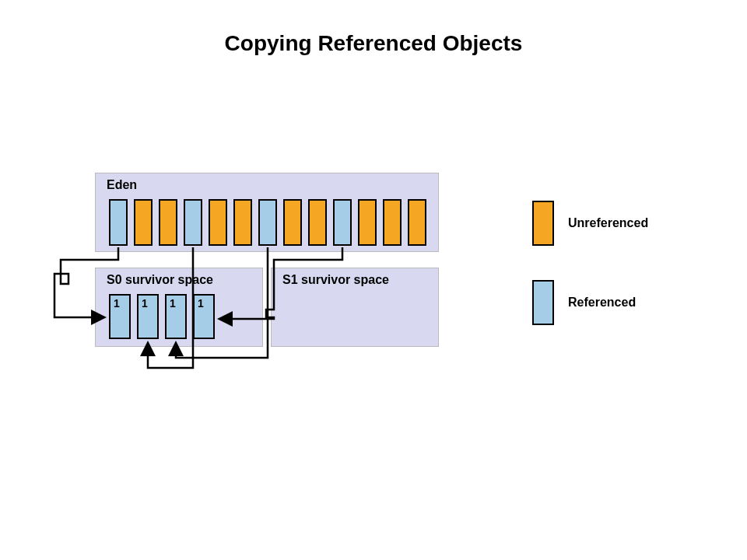 The width and height of the screenshot is (747, 560). I want to click on s0-block-2-value: 1, so click(173, 303).